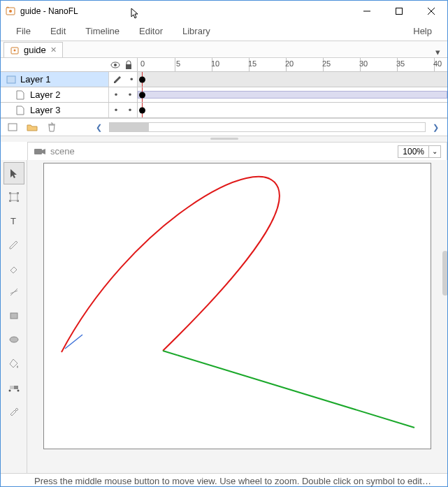 The width and height of the screenshot is (448, 487). What do you see at coordinates (399, 11) in the screenshot?
I see `maximize-button` at bounding box center [399, 11].